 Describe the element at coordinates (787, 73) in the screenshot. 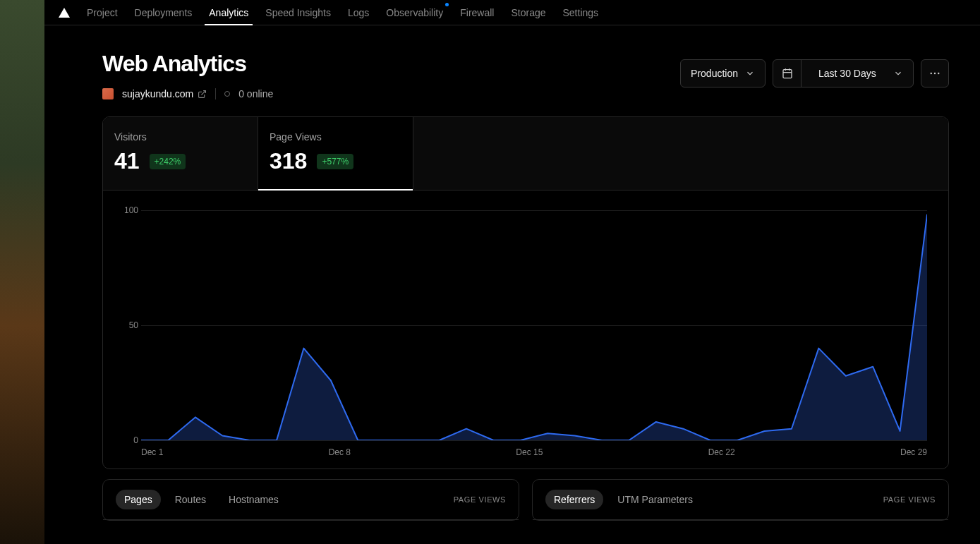

I see `calendar-icon` at that location.